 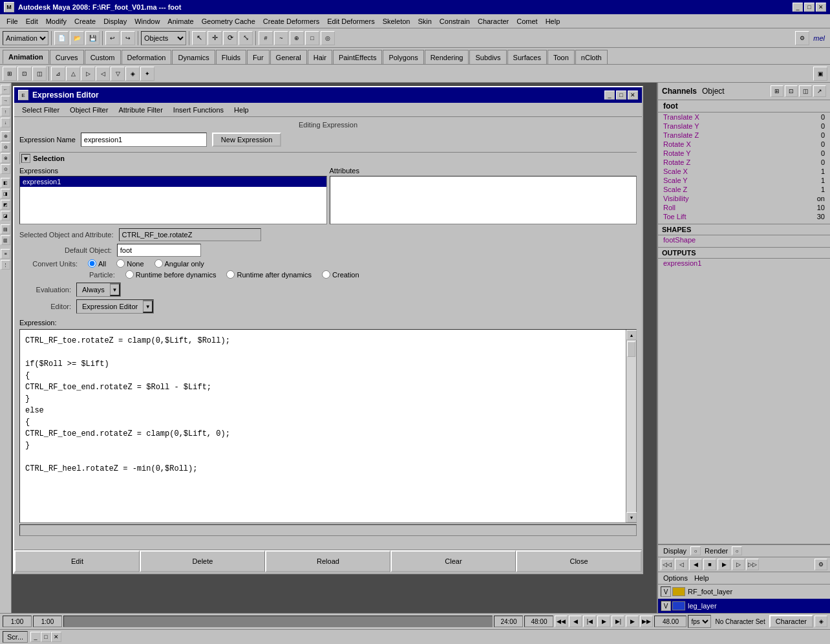 What do you see at coordinates (173, 182) in the screenshot?
I see `expression-list-item-0: expression1` at bounding box center [173, 182].